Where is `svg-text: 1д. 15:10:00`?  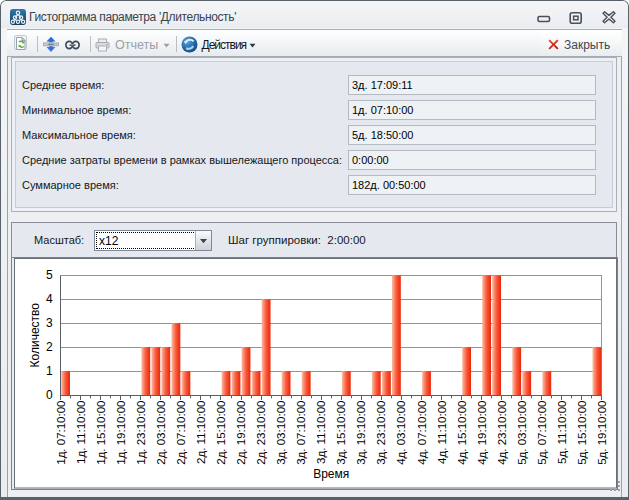
svg-text: 1д. 15:10:00 is located at coordinates (101, 433).